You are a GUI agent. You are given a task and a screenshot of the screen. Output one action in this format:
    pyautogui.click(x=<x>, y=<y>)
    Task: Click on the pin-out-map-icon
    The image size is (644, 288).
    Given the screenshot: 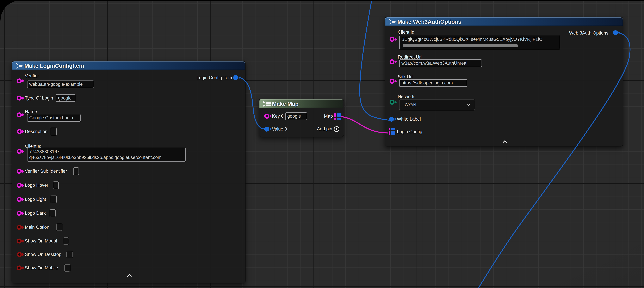 What is the action you would take?
    pyautogui.click(x=338, y=116)
    